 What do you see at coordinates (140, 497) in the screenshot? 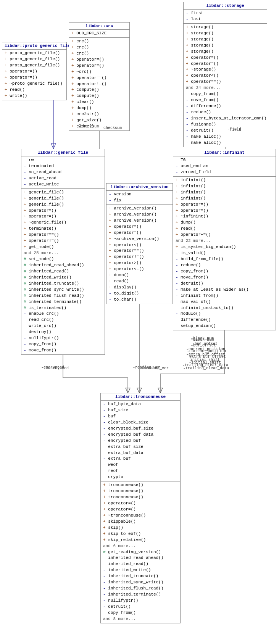
I see `class-tronconneuse-line: + tronconneuse()` at bounding box center [140, 497].